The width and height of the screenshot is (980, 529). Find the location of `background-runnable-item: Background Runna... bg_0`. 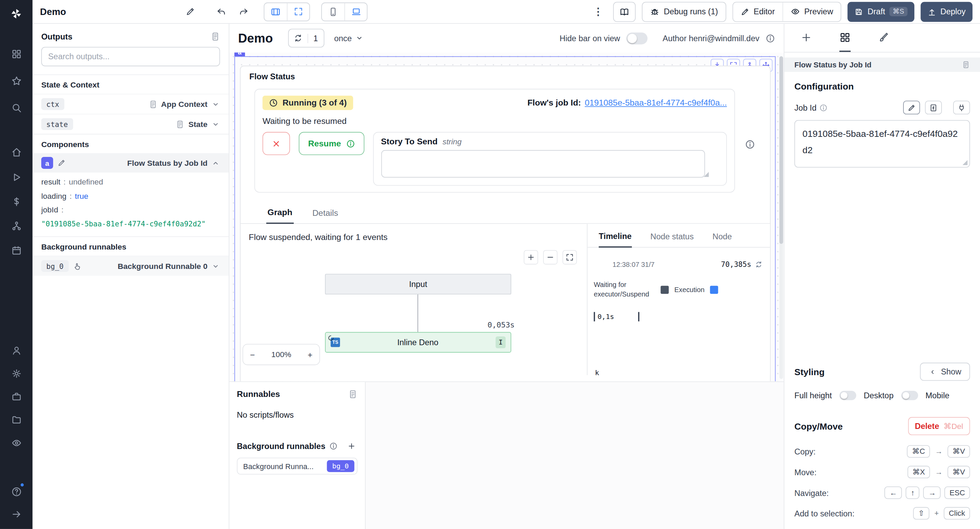

background-runnable-item: Background Runna... bg_0 is located at coordinates (297, 466).